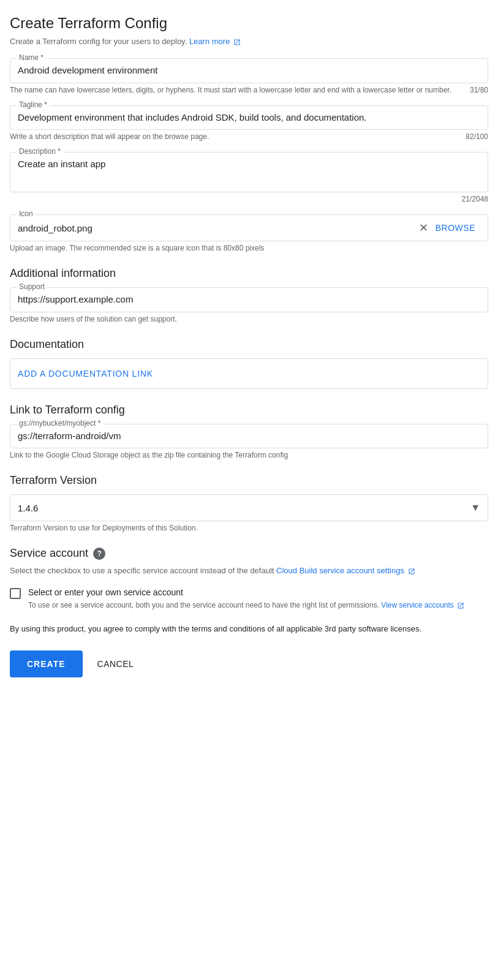 The image size is (498, 980). I want to click on name-field-hint: The name can have lowercase letters, dig…, so click(249, 90).